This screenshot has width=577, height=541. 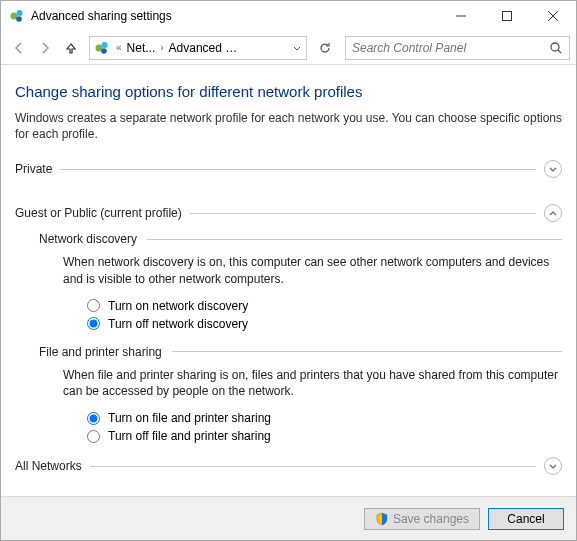 What do you see at coordinates (142, 48) in the screenshot?
I see `breadcrumb-item: Net...` at bounding box center [142, 48].